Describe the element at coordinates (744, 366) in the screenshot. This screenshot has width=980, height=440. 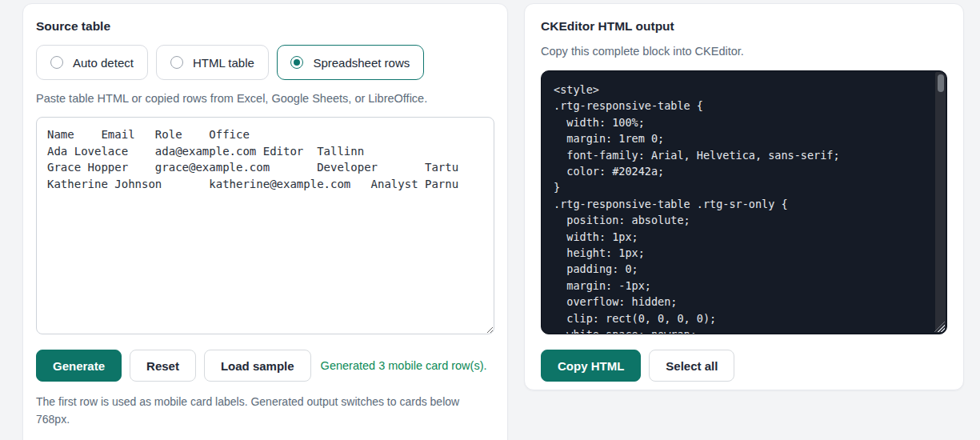
I see `output-actions-row: Copy HTML Select all` at that location.